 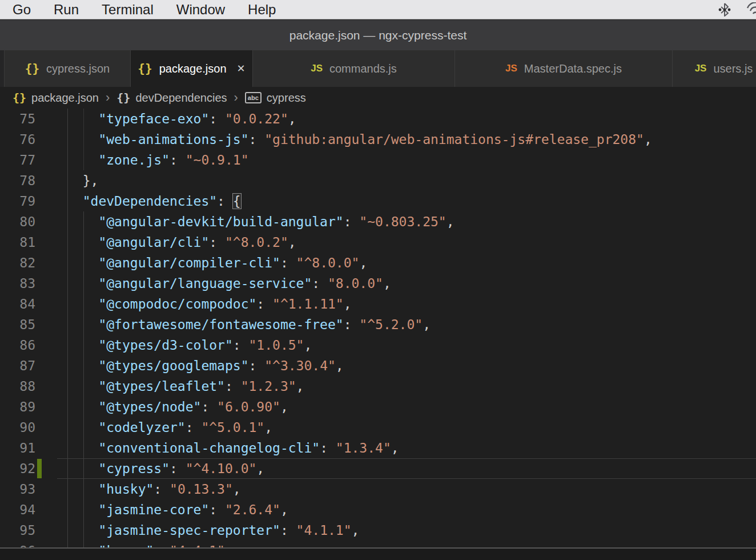 What do you see at coordinates (201, 10) in the screenshot?
I see `menu-item-window: Window` at bounding box center [201, 10].